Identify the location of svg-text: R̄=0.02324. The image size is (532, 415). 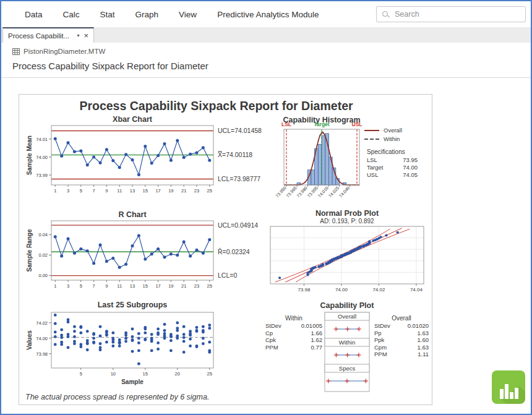
(234, 252).